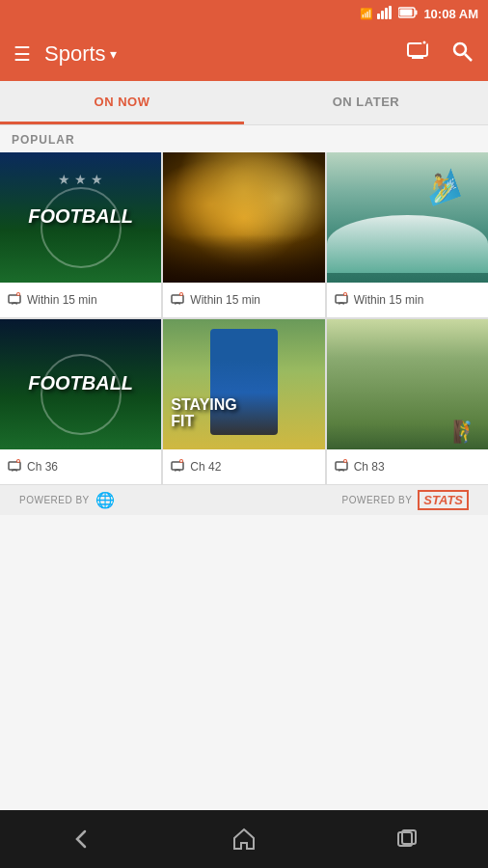 The height and width of the screenshot is (868, 488). Describe the element at coordinates (68, 500) in the screenshot. I see `powered-by-left: POWERED BY 🌐` at that location.